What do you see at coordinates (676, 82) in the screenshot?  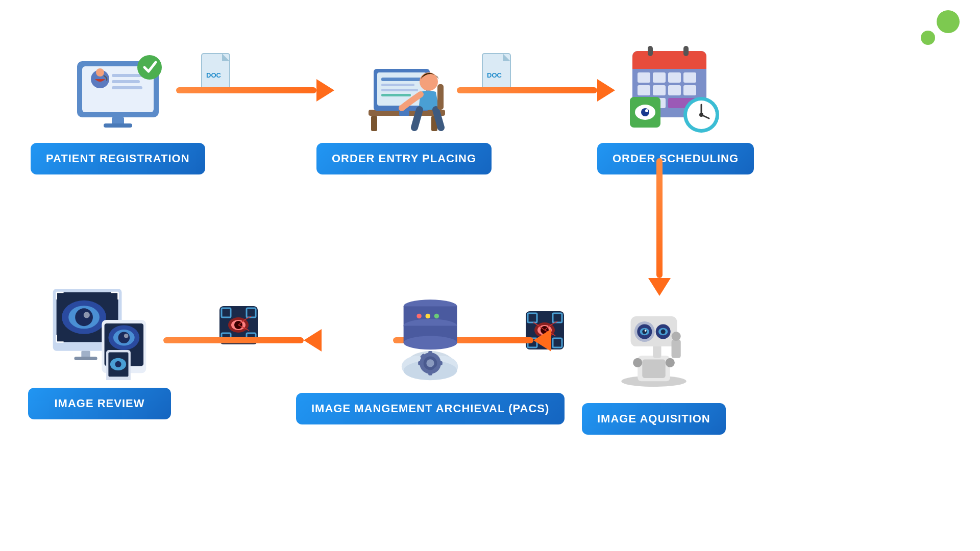 I see `order-scheduling-icon` at bounding box center [676, 82].